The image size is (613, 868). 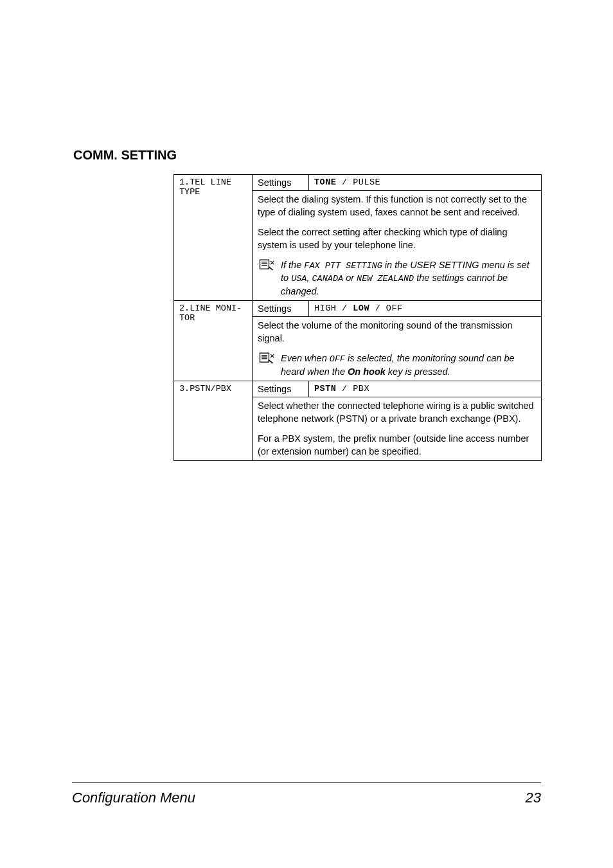 What do you see at coordinates (533, 798) in the screenshot?
I see `footer-page-number: 23` at bounding box center [533, 798].